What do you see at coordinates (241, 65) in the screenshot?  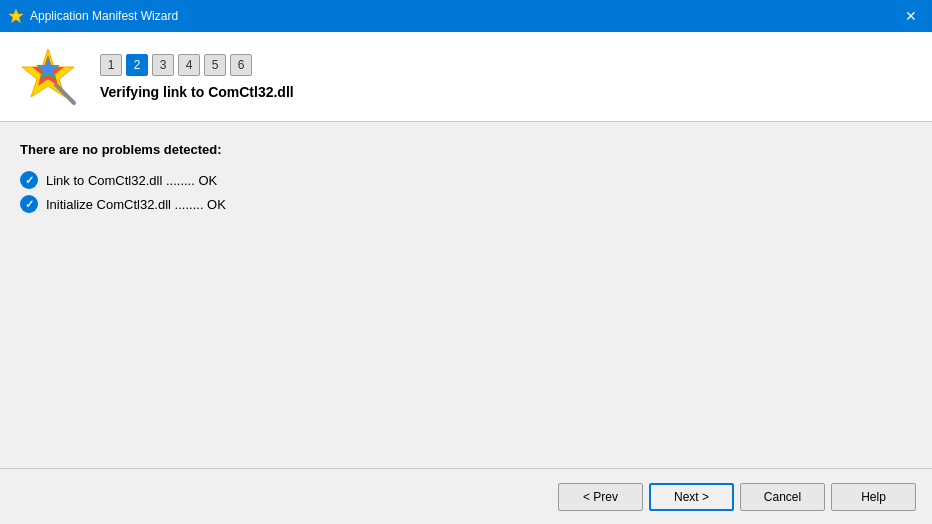 I see `step-6: 6` at bounding box center [241, 65].